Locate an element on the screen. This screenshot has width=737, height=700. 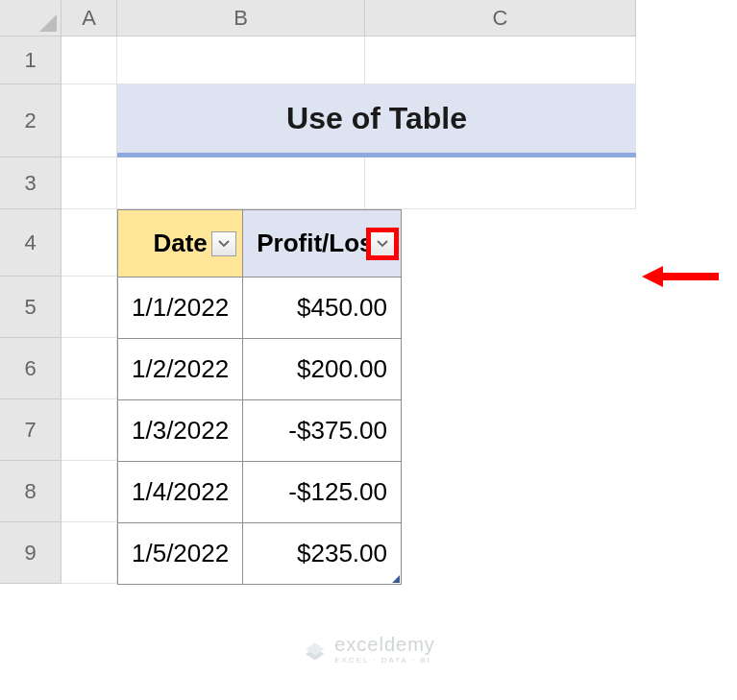
row-header-5: 5 is located at coordinates (31, 307).